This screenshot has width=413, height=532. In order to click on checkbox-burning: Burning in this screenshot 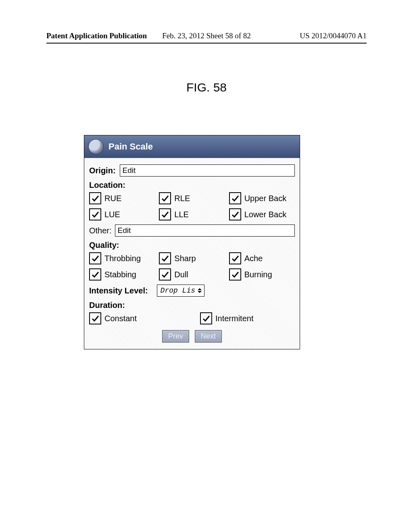, I will do `click(262, 274)`.